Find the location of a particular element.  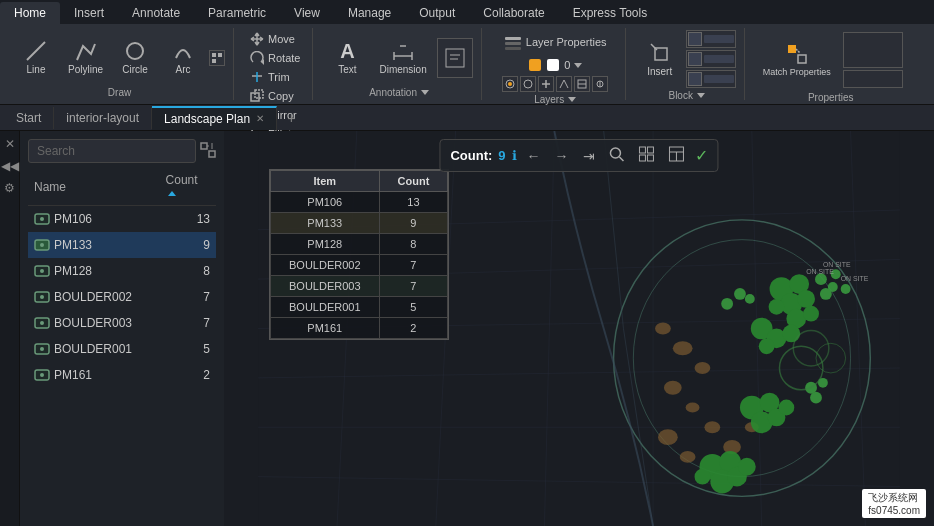

draw-more-button is located at coordinates (217, 58).